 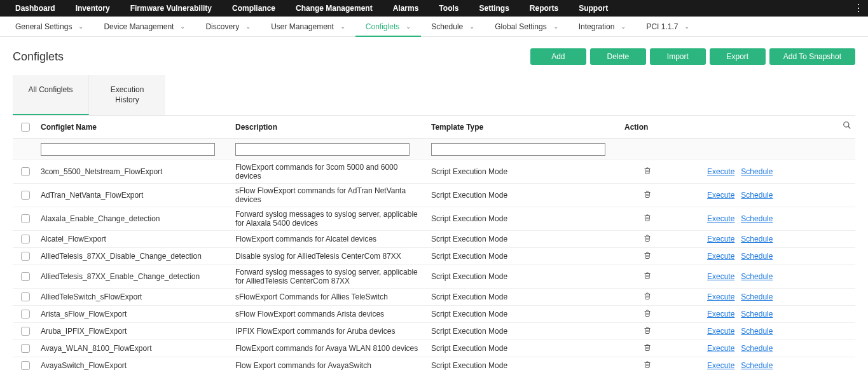 What do you see at coordinates (596, 27) in the screenshot?
I see `subnav-label: Integration` at bounding box center [596, 27].